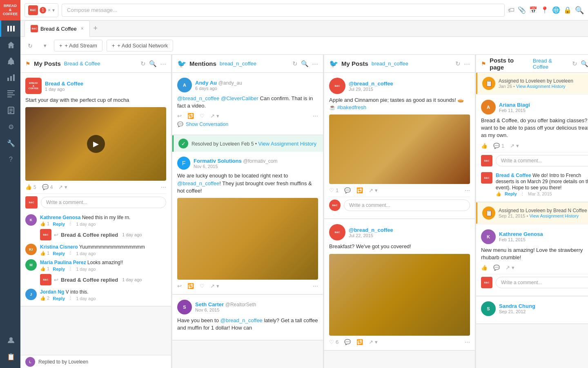 This screenshot has height=368, width=588. Describe the element at coordinates (180, 286) in the screenshot. I see `reply-action-formativ: ↩` at that location.